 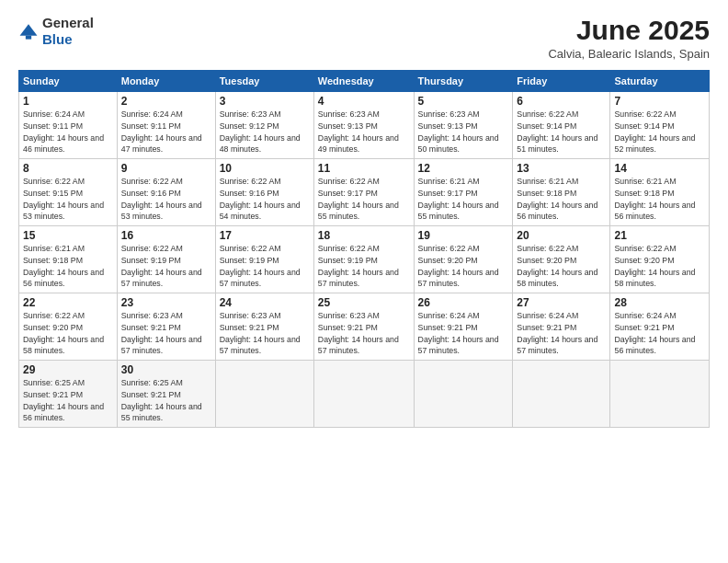 I want to click on week-row-4: 22 Sunrise: 6:22 AMSunset: 9:20 PMDaylig…, so click(x=364, y=327).